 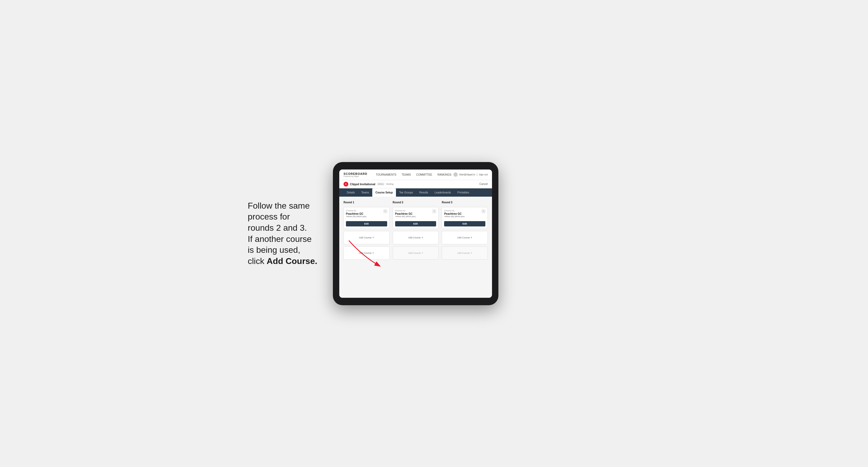 What do you see at coordinates (456, 175) in the screenshot?
I see `user-avatar` at bounding box center [456, 175].